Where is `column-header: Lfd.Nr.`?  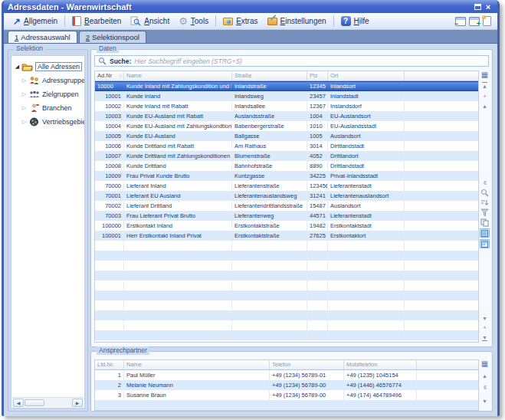 column-header: Lfd.Nr. is located at coordinates (110, 365).